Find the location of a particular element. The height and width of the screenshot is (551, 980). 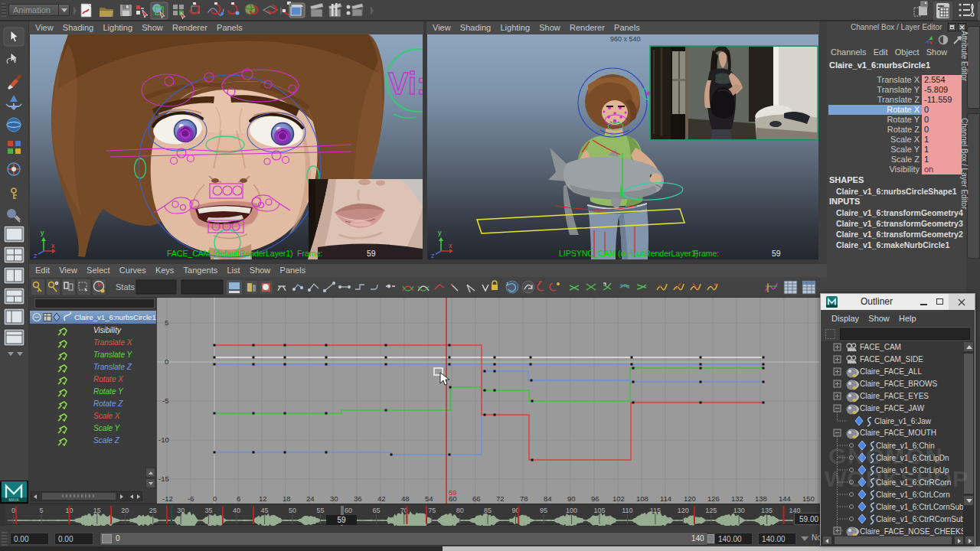

svg-text: 60 is located at coordinates (348, 510).